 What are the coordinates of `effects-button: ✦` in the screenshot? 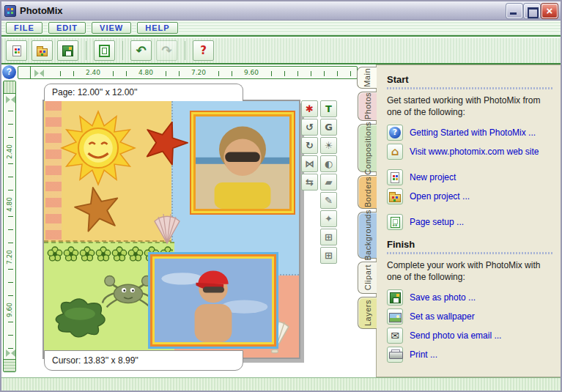 It's located at (328, 218).